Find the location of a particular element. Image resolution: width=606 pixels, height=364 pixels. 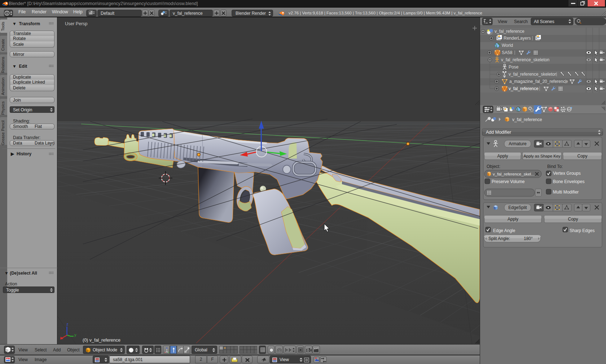

svg-text: Preserve Volume is located at coordinates (508, 182).